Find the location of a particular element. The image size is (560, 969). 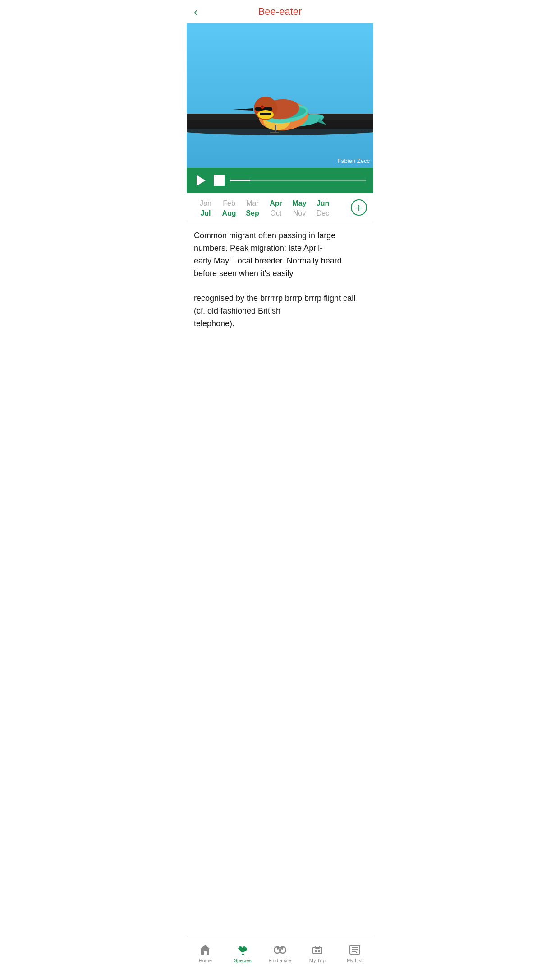

add-to-list-button: + is located at coordinates (359, 208).